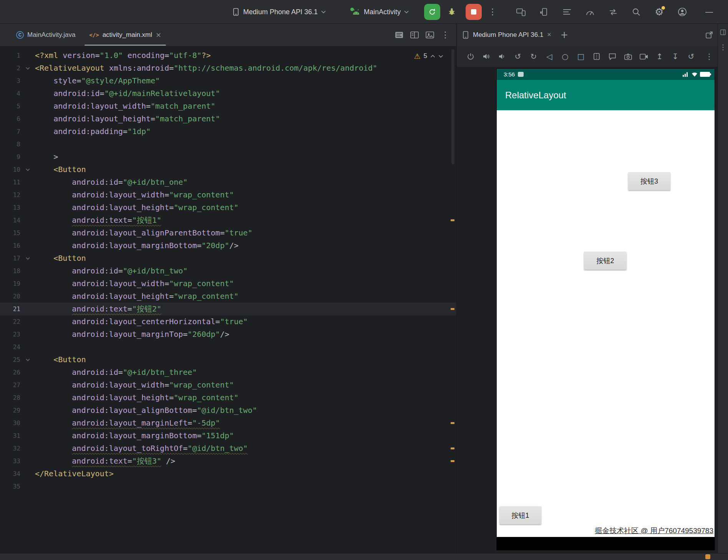 The image size is (728, 560). I want to click on rerun-button, so click(432, 12).